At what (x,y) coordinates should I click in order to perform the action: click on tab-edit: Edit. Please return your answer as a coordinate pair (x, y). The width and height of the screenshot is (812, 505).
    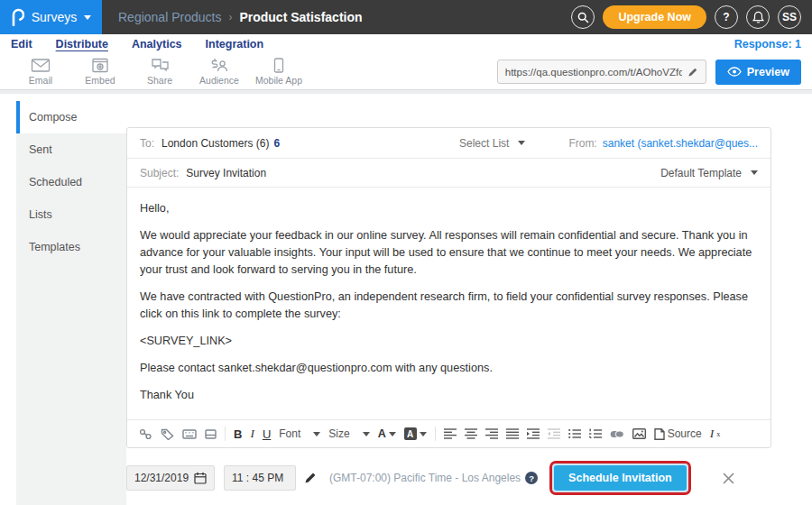
    Looking at the image, I should click on (22, 44).